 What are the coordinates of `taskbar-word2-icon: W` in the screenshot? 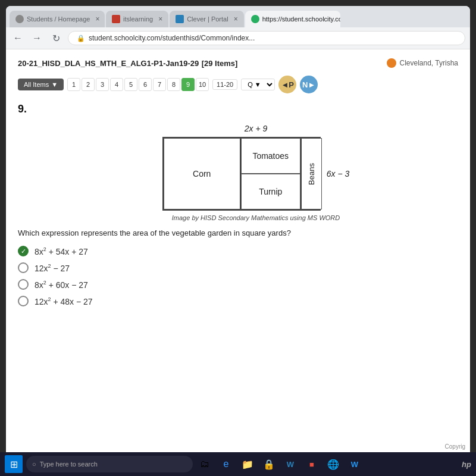 It's located at (355, 464).